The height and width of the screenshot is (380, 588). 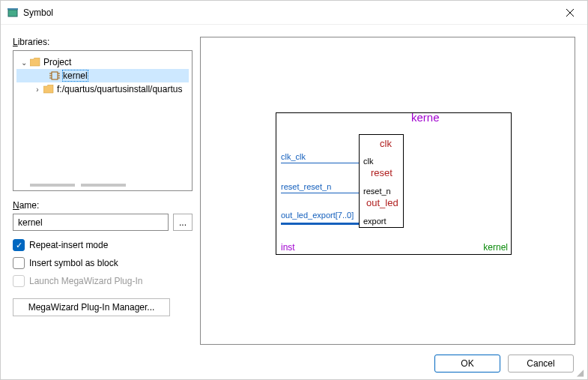 I want to click on section-label-clk: clk, so click(x=386, y=144).